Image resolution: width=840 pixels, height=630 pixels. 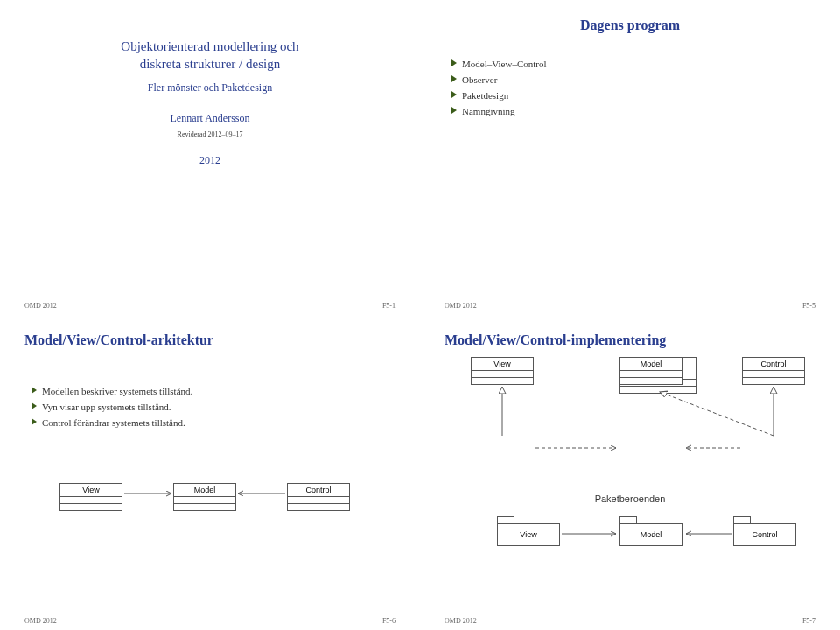 What do you see at coordinates (214, 407) in the screenshot?
I see `mvc-list: Modellen beskriver systemets tillstånd. …` at bounding box center [214, 407].